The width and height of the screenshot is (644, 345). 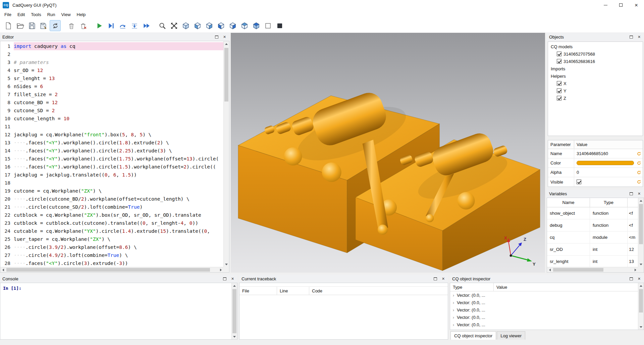 What do you see at coordinates (592, 270) in the screenshot?
I see `variables-horizontal-scrollbar` at bounding box center [592, 270].